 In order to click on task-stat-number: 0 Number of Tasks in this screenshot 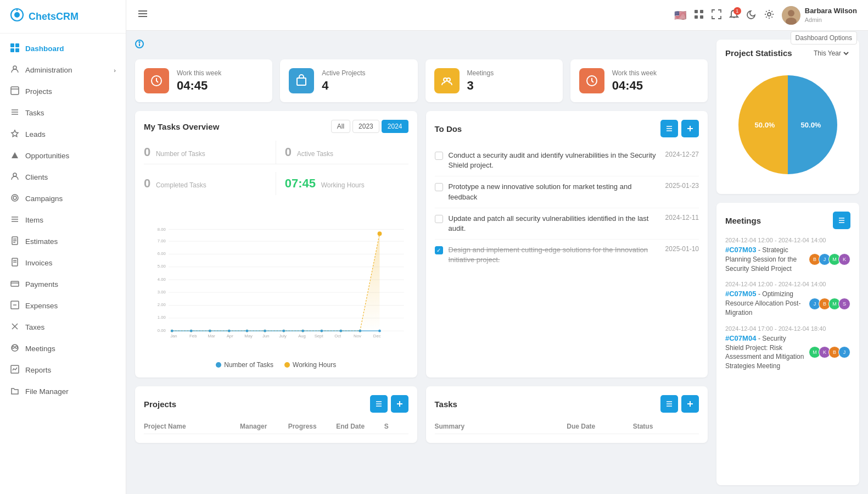, I will do `click(210, 152)`.